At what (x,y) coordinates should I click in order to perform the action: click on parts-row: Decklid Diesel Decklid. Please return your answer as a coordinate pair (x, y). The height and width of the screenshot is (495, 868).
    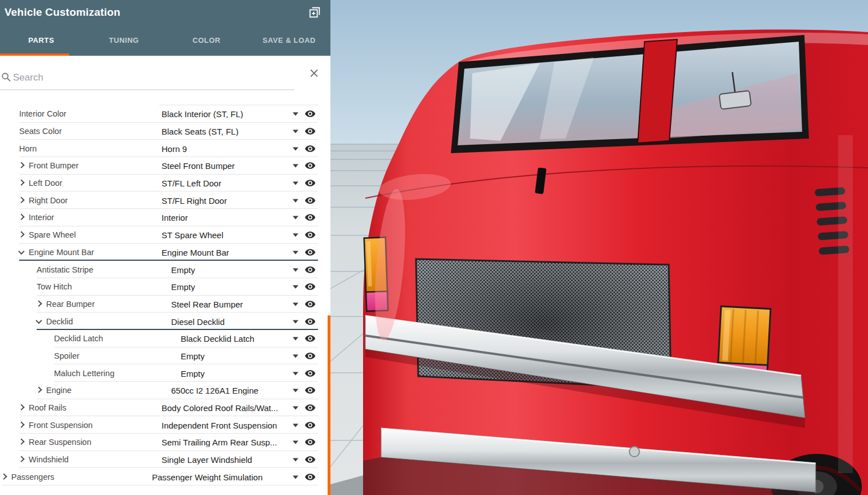
    Looking at the image, I should click on (165, 321).